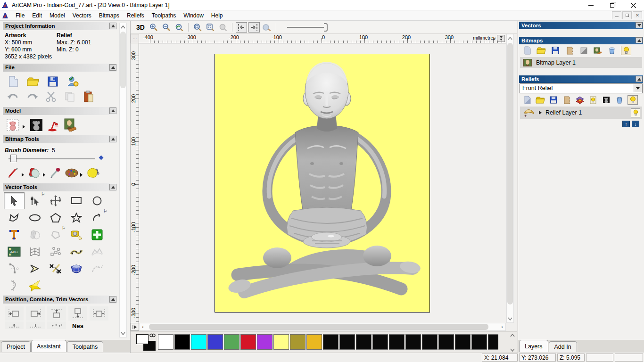 The width and height of the screenshot is (644, 362). I want to click on reliefs-section-header: Reliefs, so click(581, 79).